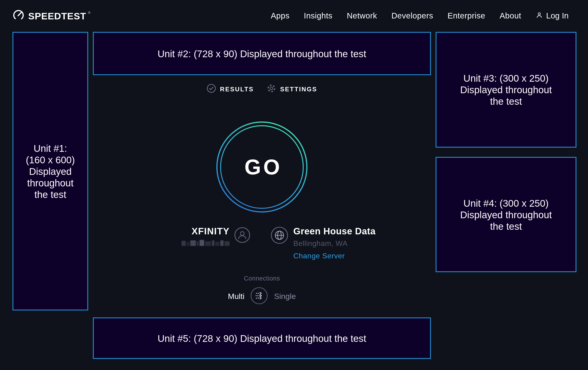 This screenshot has height=370, width=588. I want to click on brand-name: SPEEDTEST, so click(57, 16).